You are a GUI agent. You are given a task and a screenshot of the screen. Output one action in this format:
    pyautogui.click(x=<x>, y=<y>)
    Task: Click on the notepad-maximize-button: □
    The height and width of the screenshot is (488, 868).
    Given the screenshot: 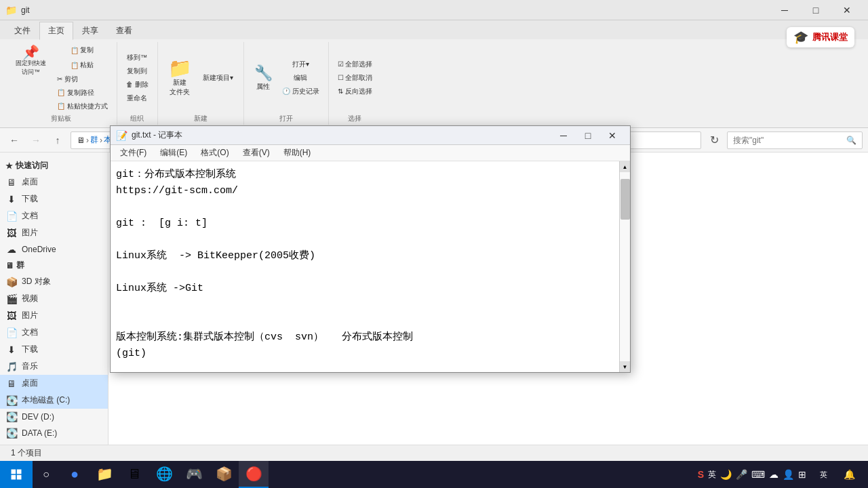 What is the action you would take?
    pyautogui.click(x=588, y=136)
    